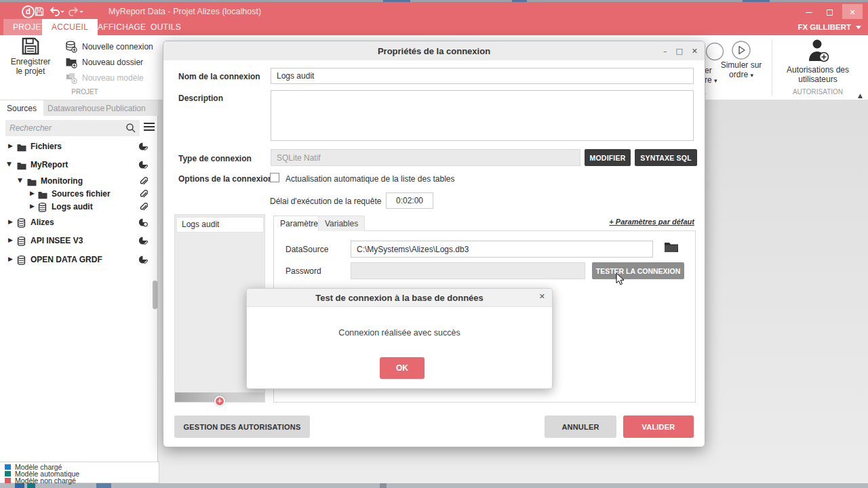 This screenshot has width=868, height=488. I want to click on titlebar: d MyReport Data - Projet Alizes (localho…, so click(434, 11).